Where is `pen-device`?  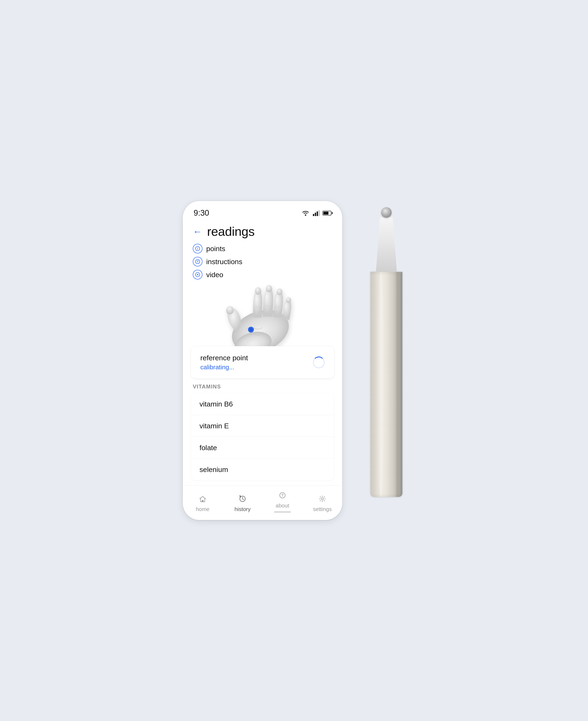
pen-device is located at coordinates (386, 352).